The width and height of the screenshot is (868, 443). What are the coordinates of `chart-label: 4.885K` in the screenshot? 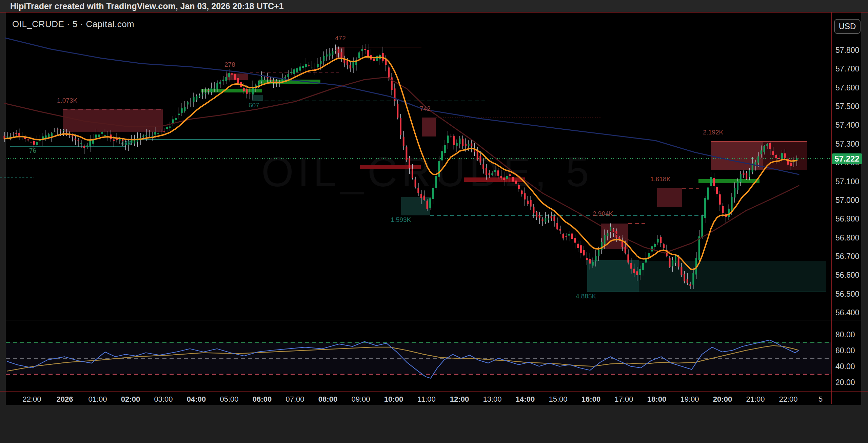 It's located at (586, 296).